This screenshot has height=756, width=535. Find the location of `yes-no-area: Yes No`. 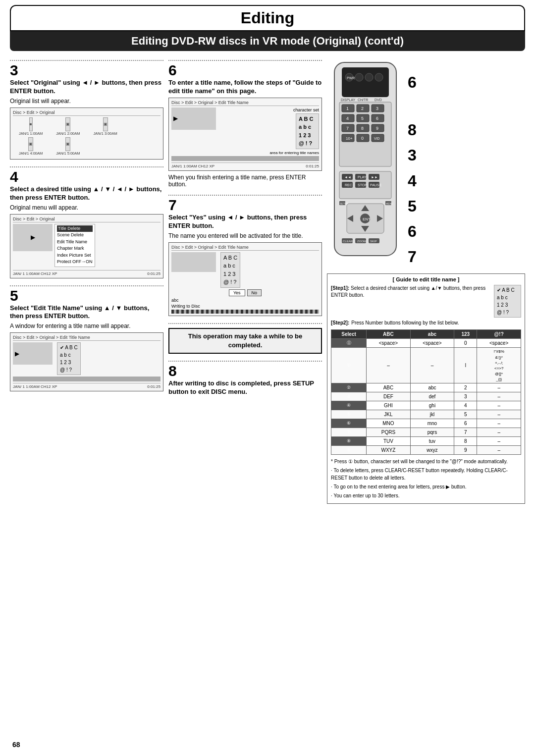

yes-no-area: Yes No is located at coordinates (245, 293).